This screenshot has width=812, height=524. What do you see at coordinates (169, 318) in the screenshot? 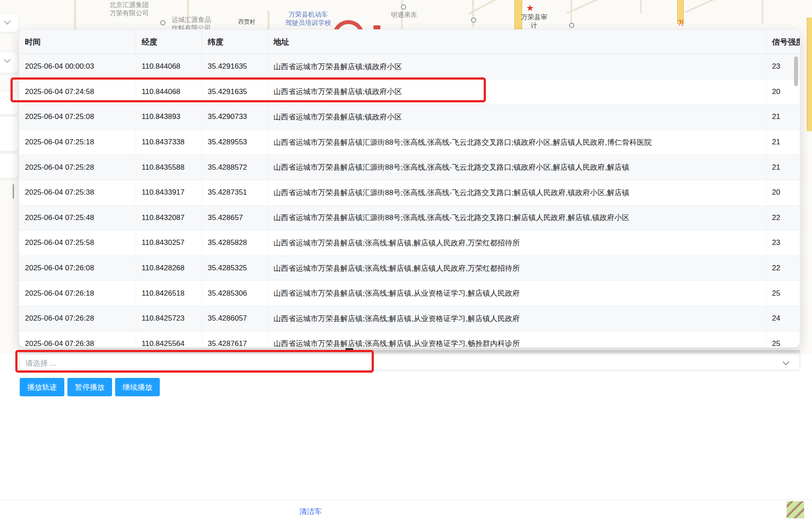
I see `cell-lng: 110.8425723` at bounding box center [169, 318].